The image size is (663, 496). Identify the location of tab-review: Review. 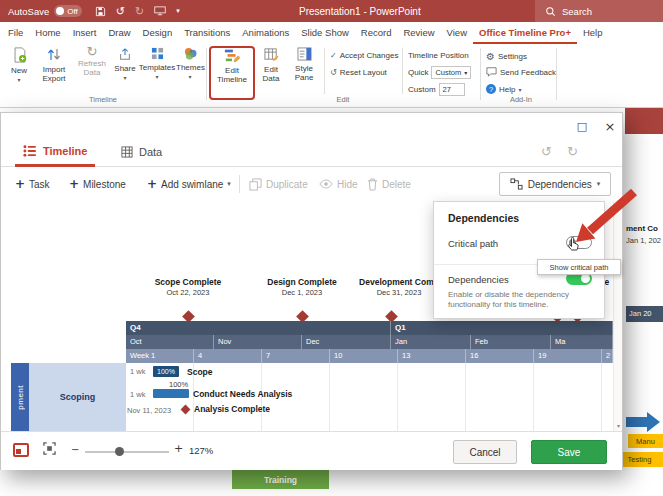
(418, 33).